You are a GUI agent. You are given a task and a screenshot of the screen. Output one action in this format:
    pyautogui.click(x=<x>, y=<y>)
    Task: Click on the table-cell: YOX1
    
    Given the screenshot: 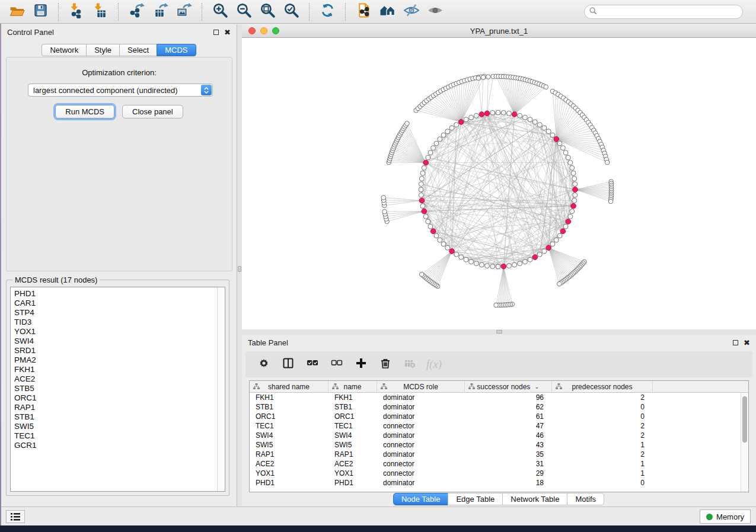 What is the action you would take?
    pyautogui.click(x=289, y=473)
    